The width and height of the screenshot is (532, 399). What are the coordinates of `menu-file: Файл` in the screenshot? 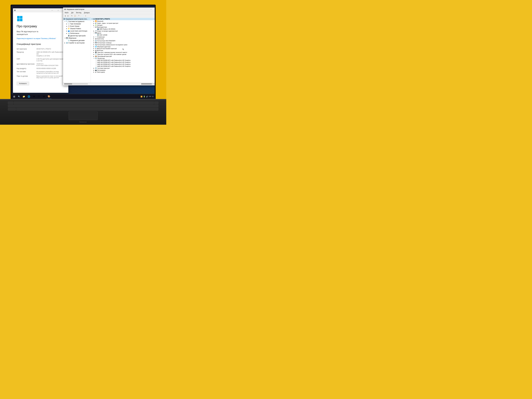 It's located at (67, 13).